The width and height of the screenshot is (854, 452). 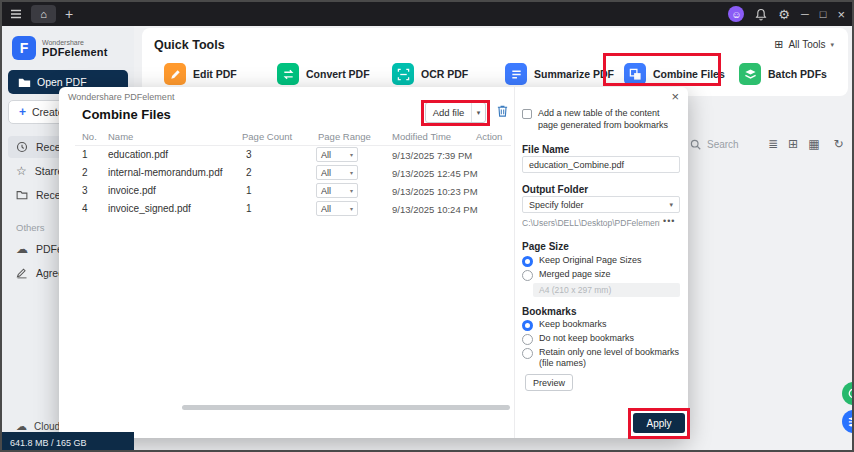 What do you see at coordinates (635, 74) in the screenshot?
I see `combine-files-icon` at bounding box center [635, 74].